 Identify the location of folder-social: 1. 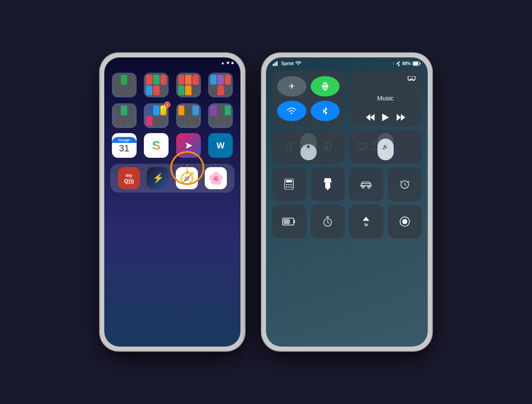
(157, 117).